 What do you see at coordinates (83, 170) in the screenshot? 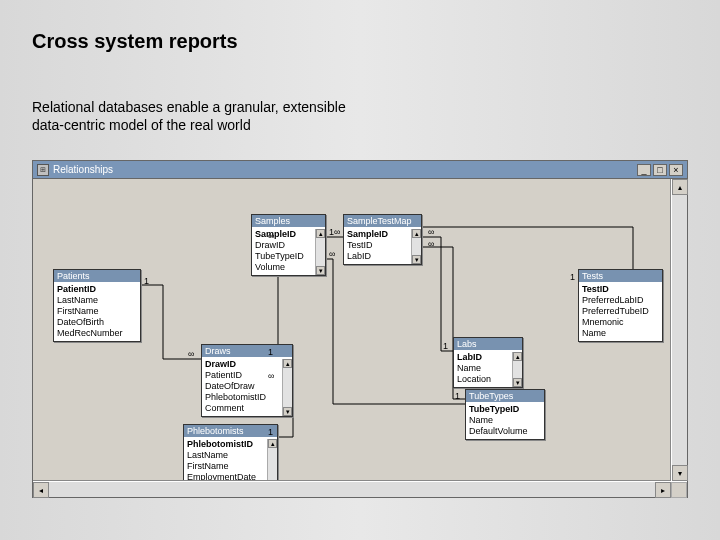
I see `window-title: Relationships` at bounding box center [83, 170].